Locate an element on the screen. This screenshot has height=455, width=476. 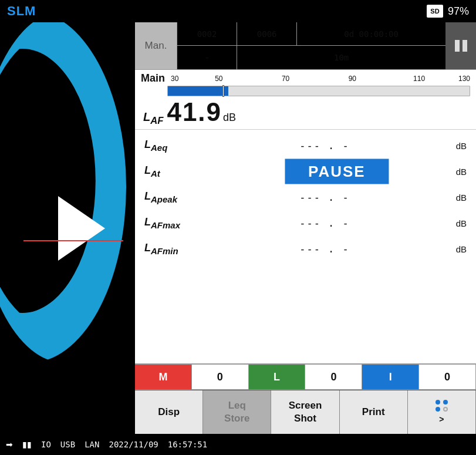
dot1 is located at coordinates (438, 402).